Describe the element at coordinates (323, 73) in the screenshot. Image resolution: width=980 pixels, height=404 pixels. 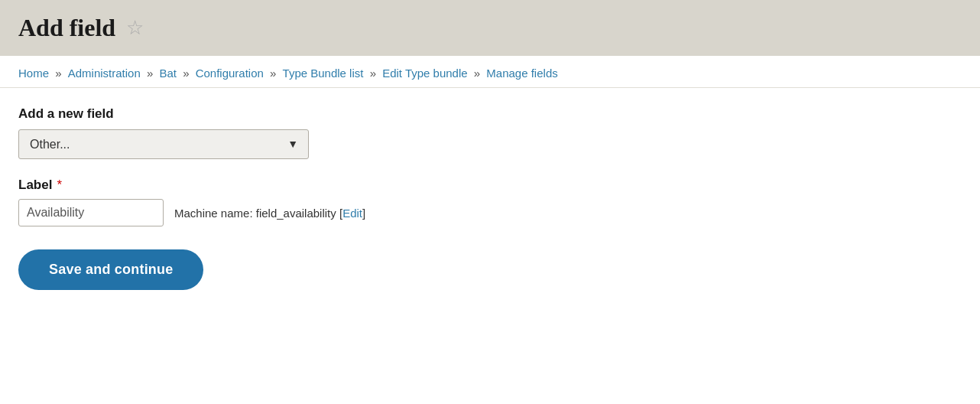
I see `breadcrumb-type-bundle-list: Type Bundle list` at that location.